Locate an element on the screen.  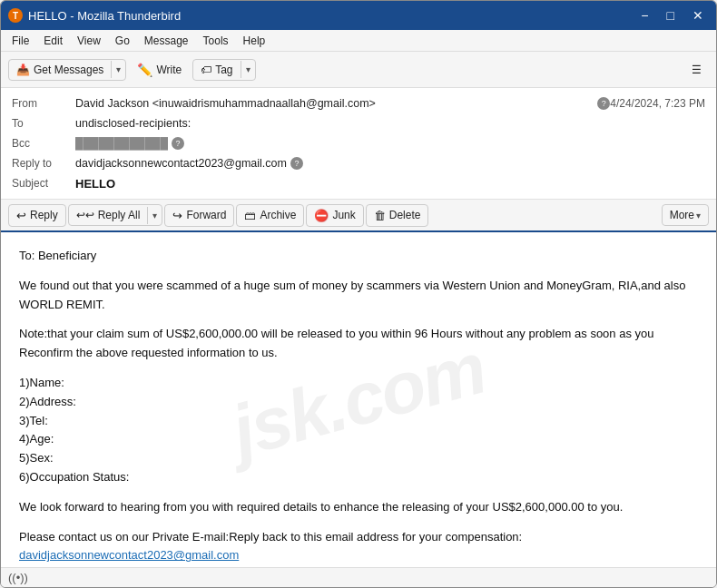
hamburger-icon: ☰ is located at coordinates (697, 70).